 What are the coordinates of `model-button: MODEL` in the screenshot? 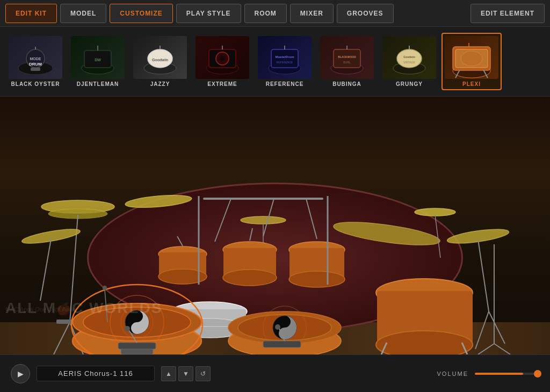 It's located at (83, 13).